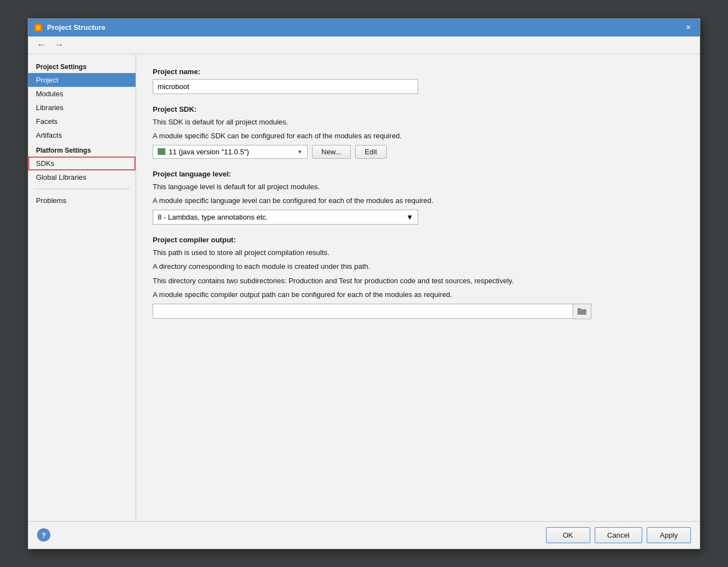 This screenshot has height=567, width=728. What do you see at coordinates (82, 80) in the screenshot?
I see `sidebar-item-project: Project` at bounding box center [82, 80].